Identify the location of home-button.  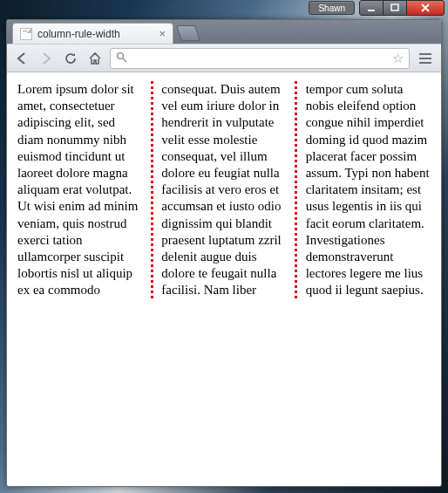
(95, 58).